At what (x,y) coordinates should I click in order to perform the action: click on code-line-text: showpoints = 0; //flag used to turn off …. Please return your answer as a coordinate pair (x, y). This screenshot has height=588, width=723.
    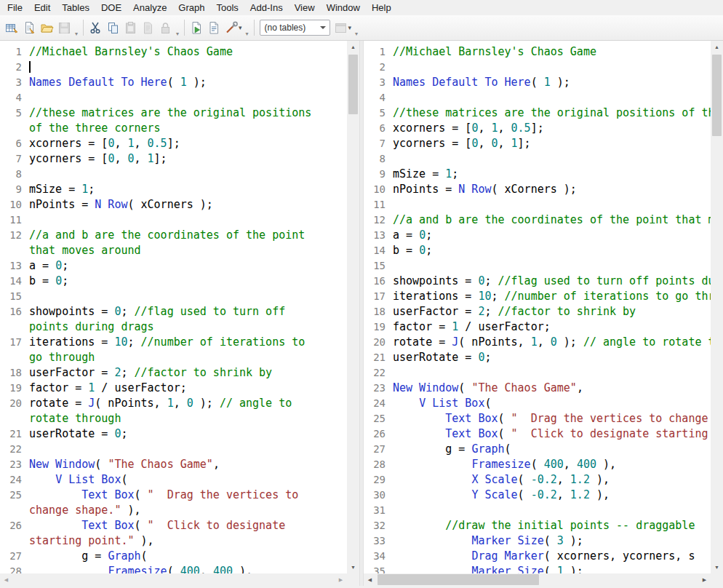
    Looking at the image, I should click on (551, 281).